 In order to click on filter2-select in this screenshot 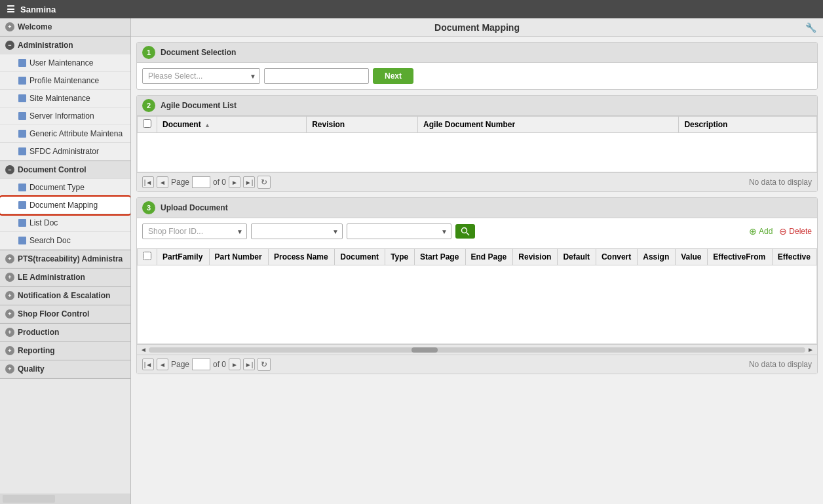, I will do `click(297, 231)`.